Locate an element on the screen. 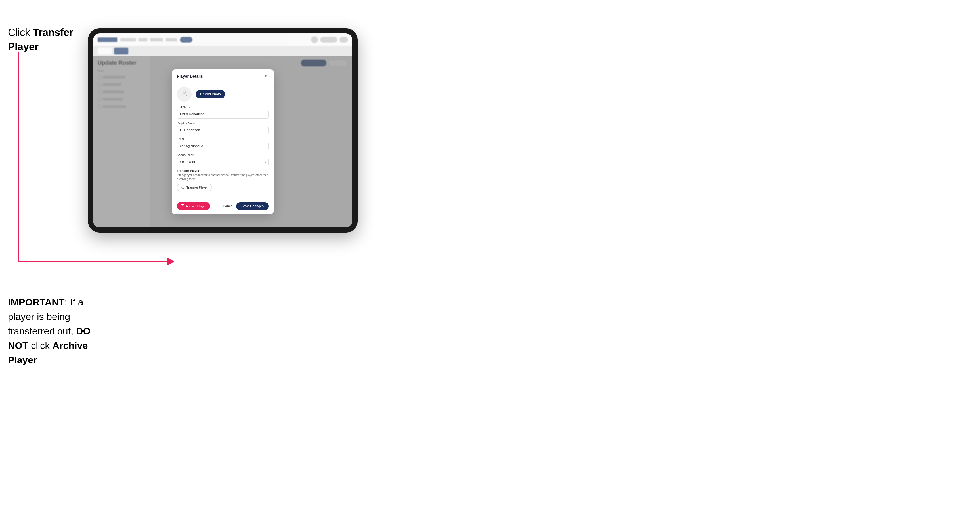  nav-item-active is located at coordinates (186, 40).